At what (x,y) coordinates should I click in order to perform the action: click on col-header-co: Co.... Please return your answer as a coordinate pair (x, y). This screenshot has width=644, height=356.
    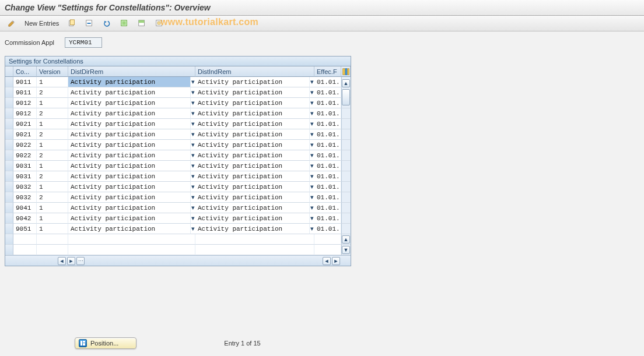
    Looking at the image, I should click on (25, 72).